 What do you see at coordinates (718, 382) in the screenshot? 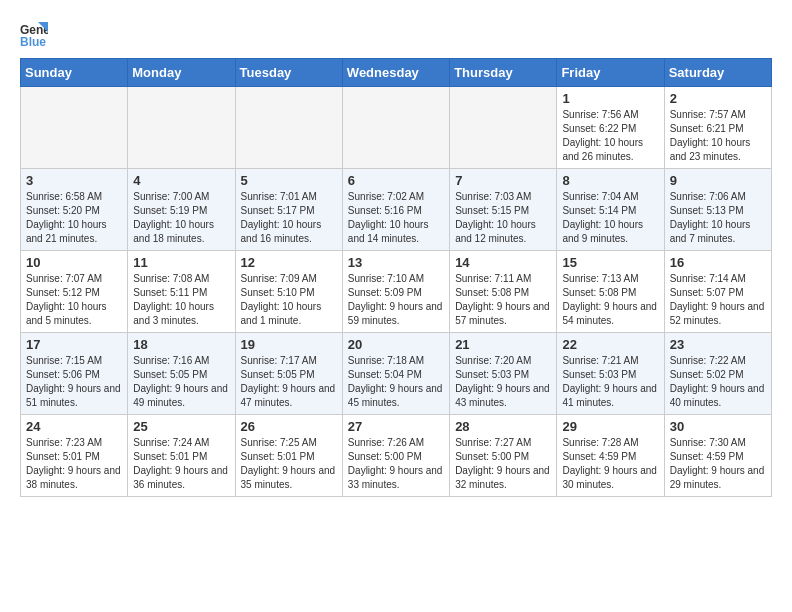
I see `day-info: Sunrise: 7:22 AM Sunset: 5:02 PM Dayligh…` at bounding box center [718, 382].